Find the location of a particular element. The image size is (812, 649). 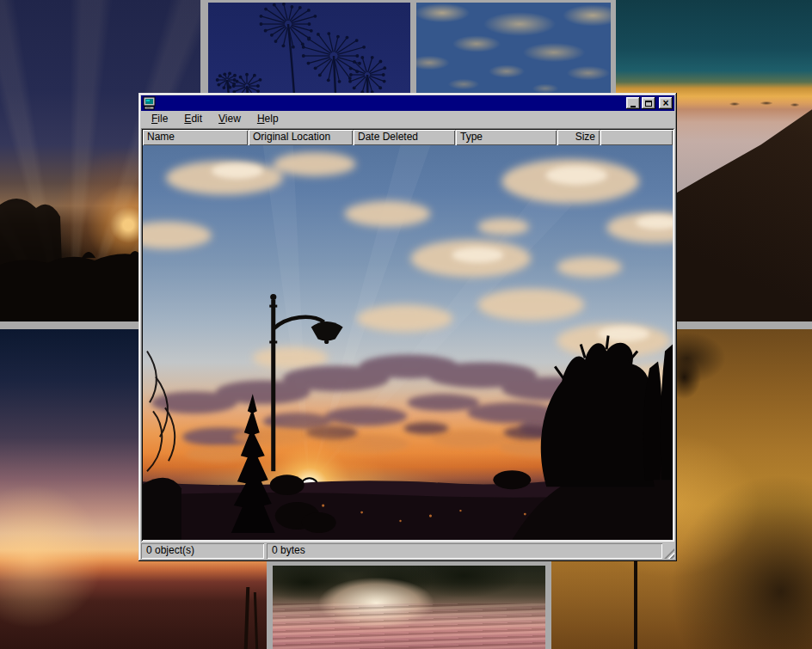

column-header-original-location: Original Location is located at coordinates (301, 138).